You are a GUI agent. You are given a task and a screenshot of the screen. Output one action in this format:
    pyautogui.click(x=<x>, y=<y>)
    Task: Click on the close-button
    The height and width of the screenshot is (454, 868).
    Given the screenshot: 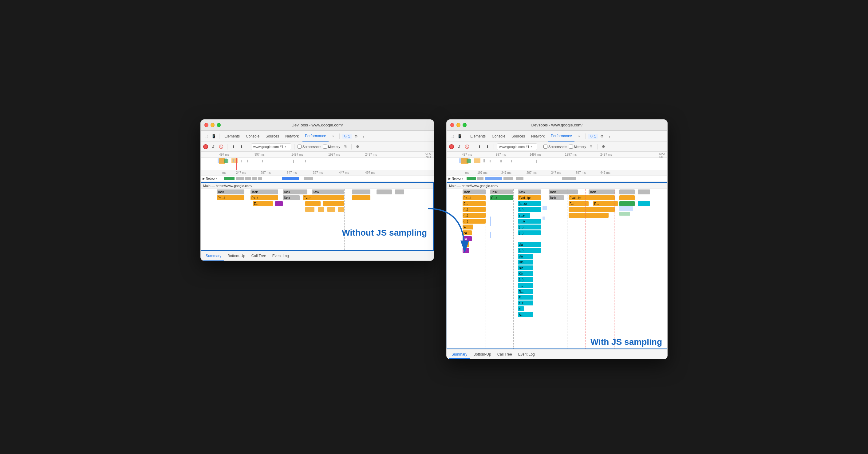 What is the action you would take?
    pyautogui.click(x=206, y=125)
    